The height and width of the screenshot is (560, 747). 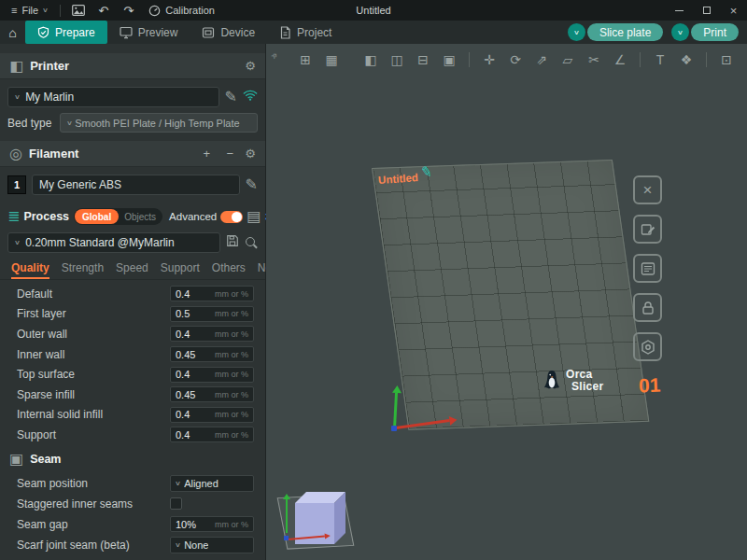 What do you see at coordinates (155, 11) in the screenshot?
I see `calibration-icon` at bounding box center [155, 11].